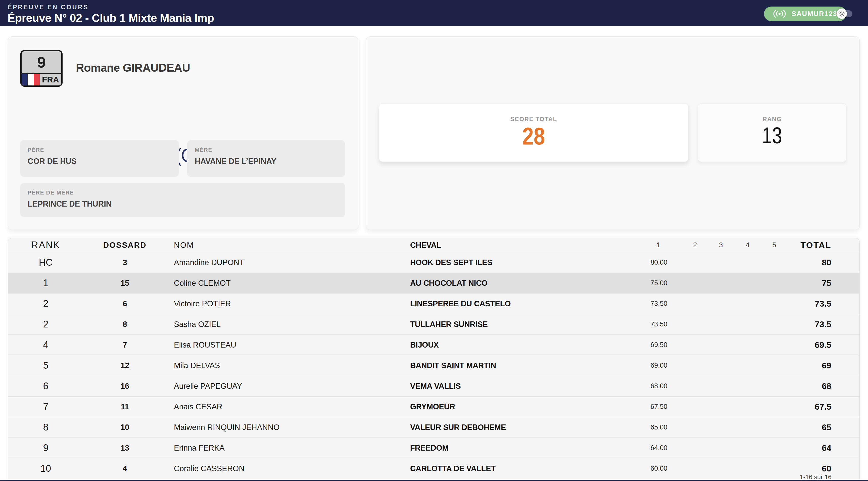 The image size is (868, 481). What do you see at coordinates (287, 427) in the screenshot?
I see `cell-nom: Maiwenn RINQUIN JEHANNO` at bounding box center [287, 427].